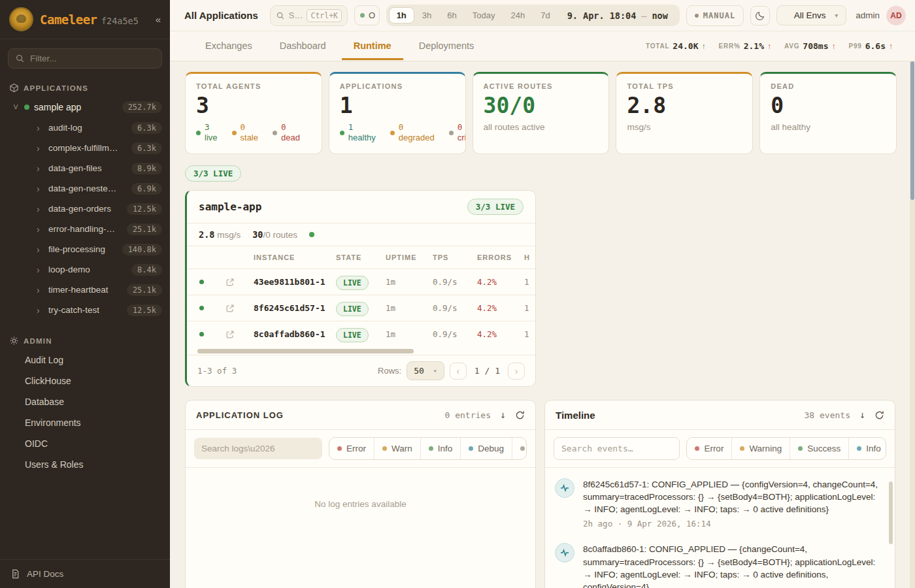 The width and height of the screenshot is (915, 588). What do you see at coordinates (146, 189) in the screenshot?
I see `count-badge: 6.9k` at bounding box center [146, 189].